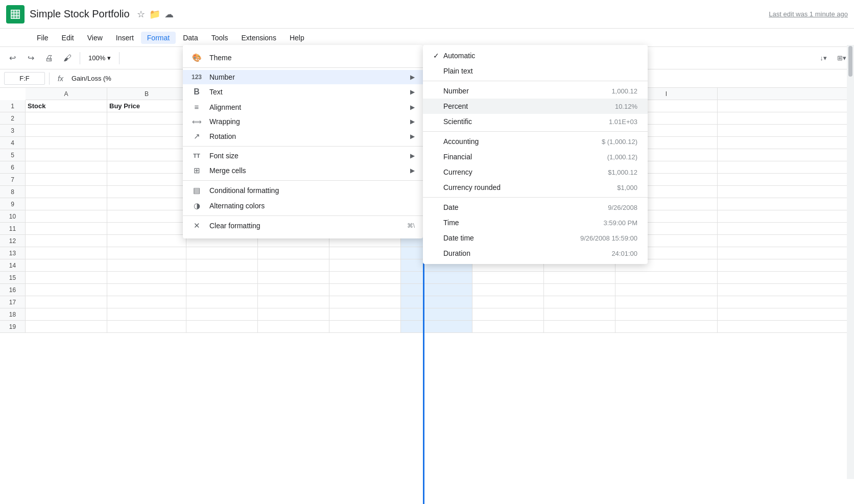 Image resolution: width=854 pixels, height=504 pixels. Describe the element at coordinates (667, 278) in the screenshot. I see `cell-i15` at that location.